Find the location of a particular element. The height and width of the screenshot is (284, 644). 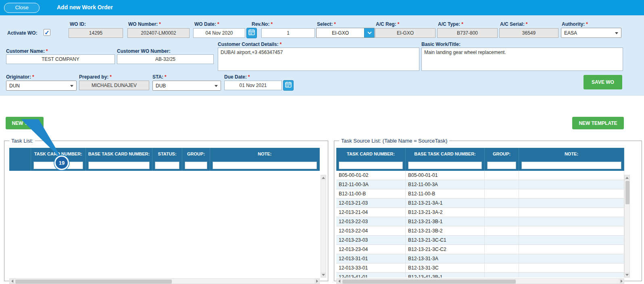

rev-no-field is located at coordinates (288, 33).